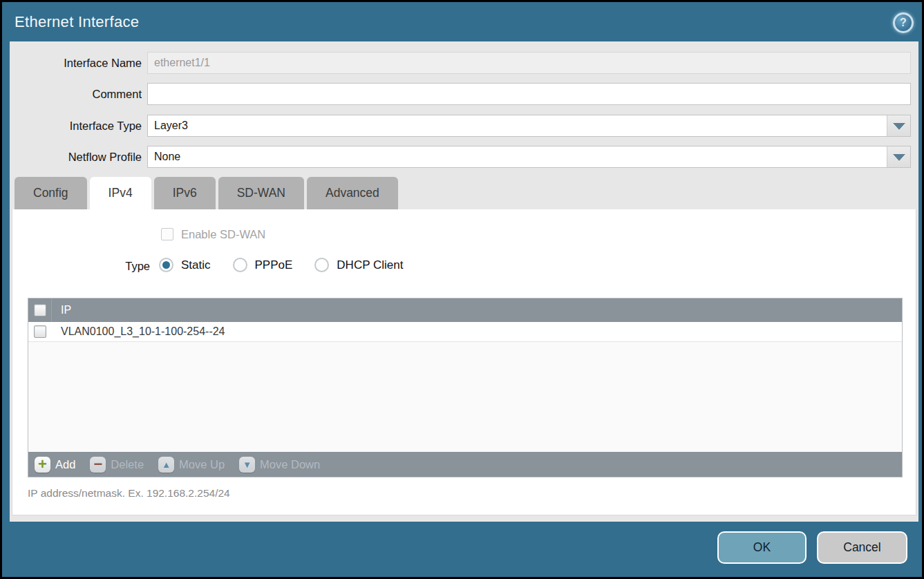 This screenshot has width=924, height=579. Describe the element at coordinates (464, 94) in the screenshot. I see `comment-row: Comment` at that location.